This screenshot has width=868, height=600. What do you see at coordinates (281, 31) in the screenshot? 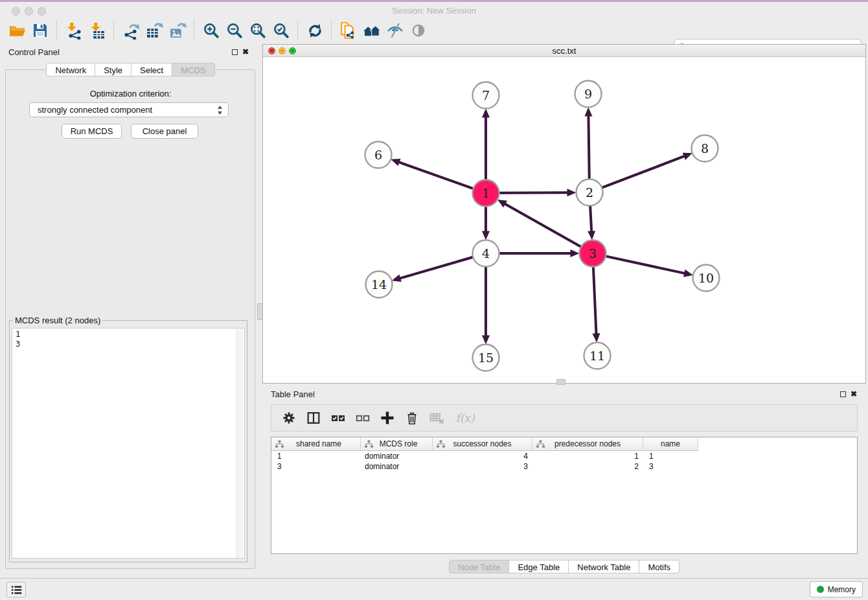
I see `zoom-selected-button` at bounding box center [281, 31].